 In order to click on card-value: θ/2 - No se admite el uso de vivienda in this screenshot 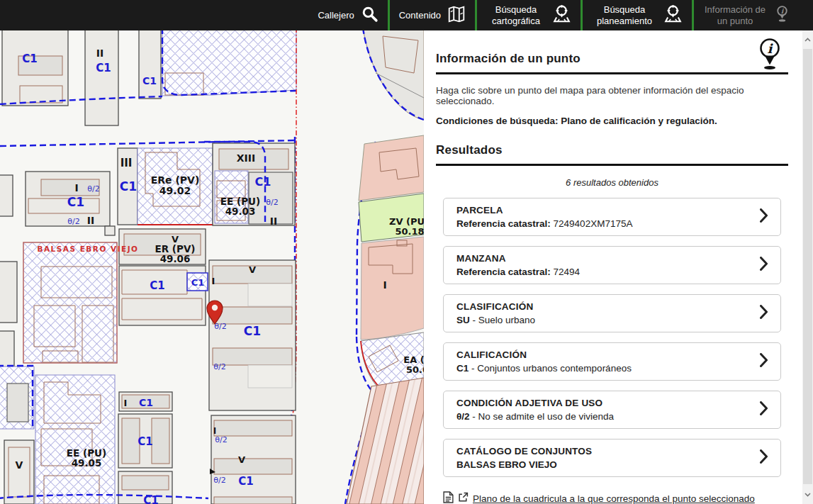, I will do `click(535, 417)`.